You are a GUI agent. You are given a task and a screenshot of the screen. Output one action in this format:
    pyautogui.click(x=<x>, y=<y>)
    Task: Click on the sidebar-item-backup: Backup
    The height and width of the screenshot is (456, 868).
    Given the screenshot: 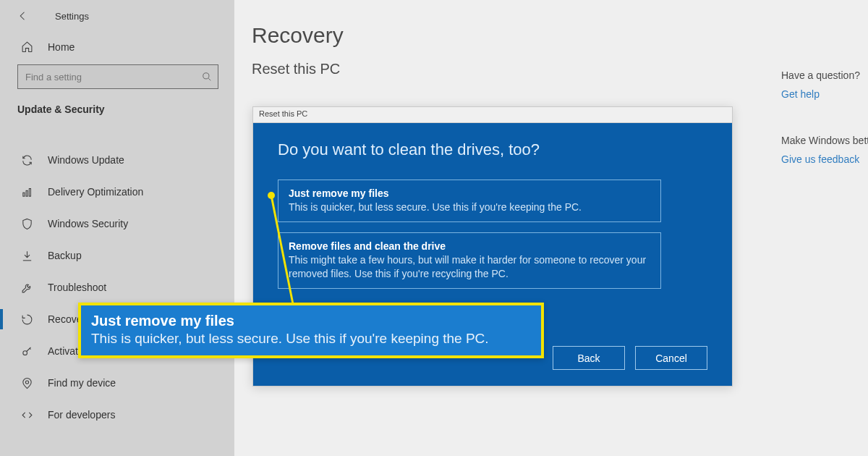 What is the action you would take?
    pyautogui.click(x=117, y=256)
    